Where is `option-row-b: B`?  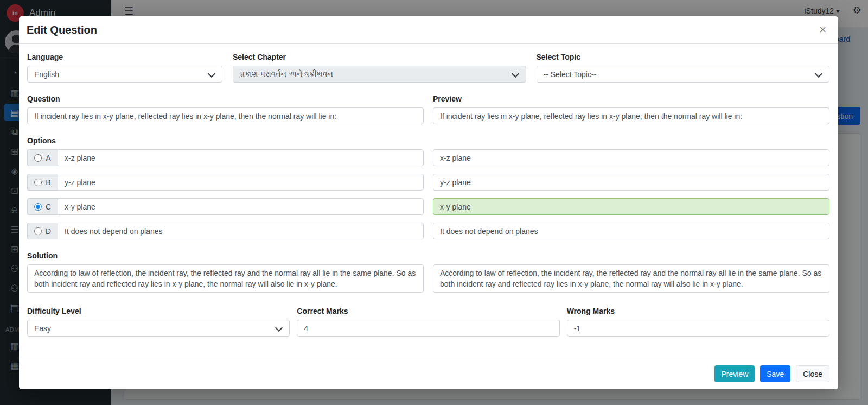 option-row-b: B is located at coordinates (226, 182).